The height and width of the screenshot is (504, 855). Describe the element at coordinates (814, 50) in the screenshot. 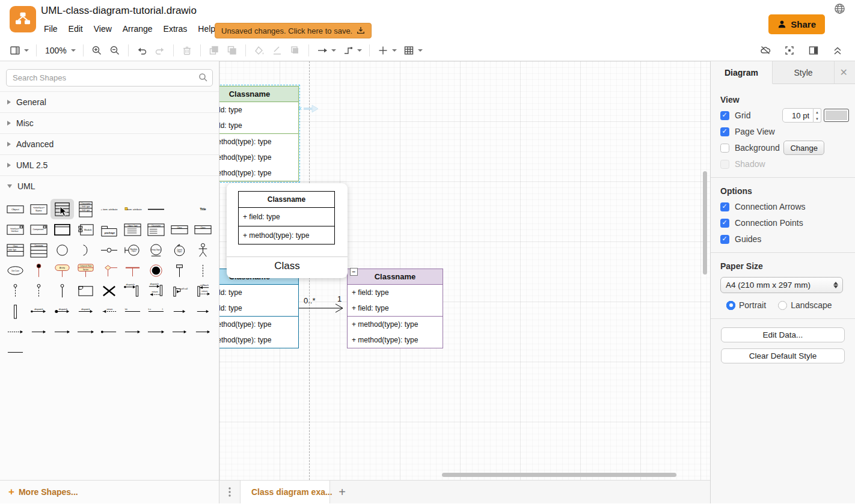

I see `format-panel-icon` at that location.